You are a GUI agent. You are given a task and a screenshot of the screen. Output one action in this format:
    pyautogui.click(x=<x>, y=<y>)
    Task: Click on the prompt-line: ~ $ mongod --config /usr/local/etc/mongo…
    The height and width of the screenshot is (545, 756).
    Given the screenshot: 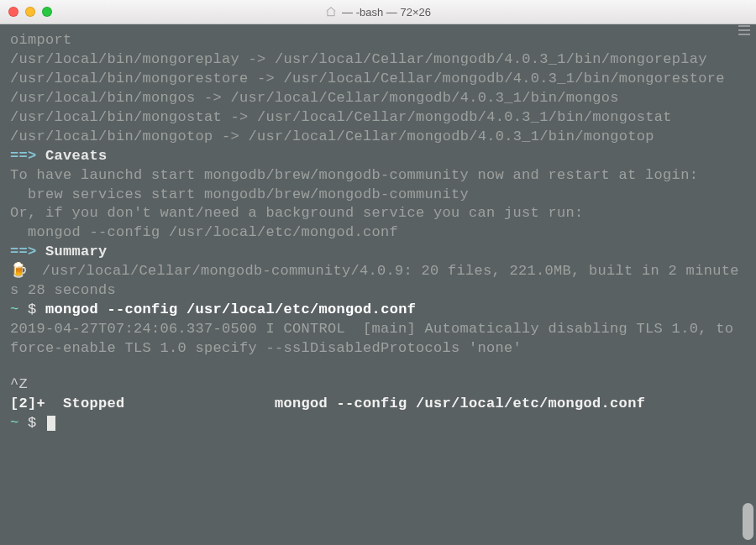 What is the action you would take?
    pyautogui.click(x=379, y=311)
    